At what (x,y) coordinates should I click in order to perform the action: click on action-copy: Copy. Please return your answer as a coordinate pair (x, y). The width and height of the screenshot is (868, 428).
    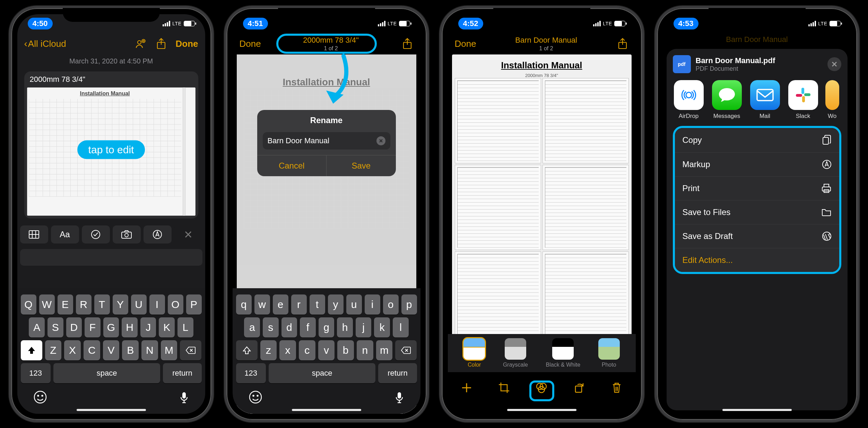
    Looking at the image, I should click on (757, 140).